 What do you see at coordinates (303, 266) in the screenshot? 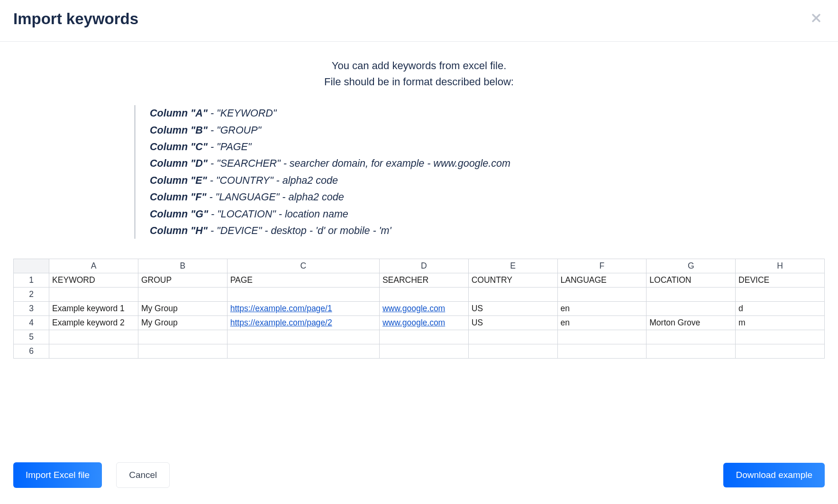
I see `col-header-c: C` at bounding box center [303, 266].